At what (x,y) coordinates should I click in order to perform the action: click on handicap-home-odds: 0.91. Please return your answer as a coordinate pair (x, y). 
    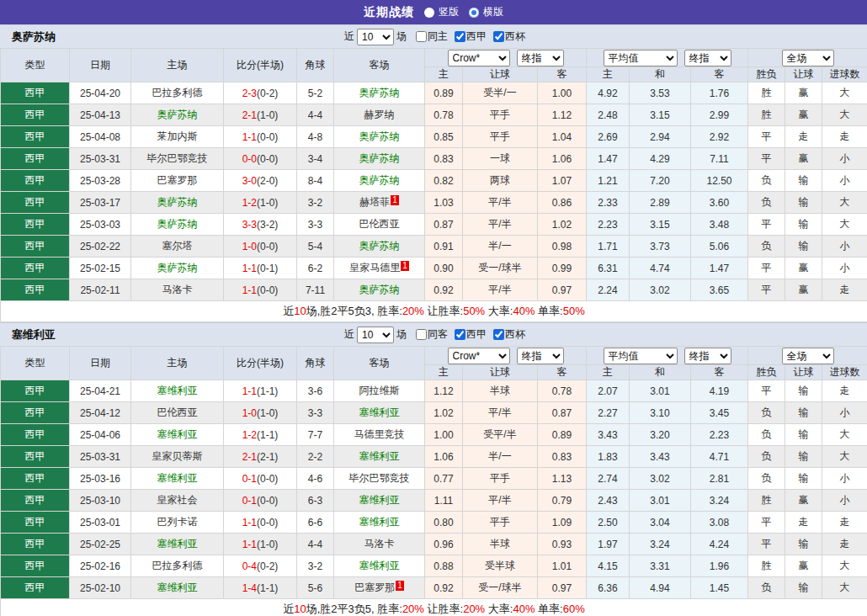
    Looking at the image, I should click on (444, 247).